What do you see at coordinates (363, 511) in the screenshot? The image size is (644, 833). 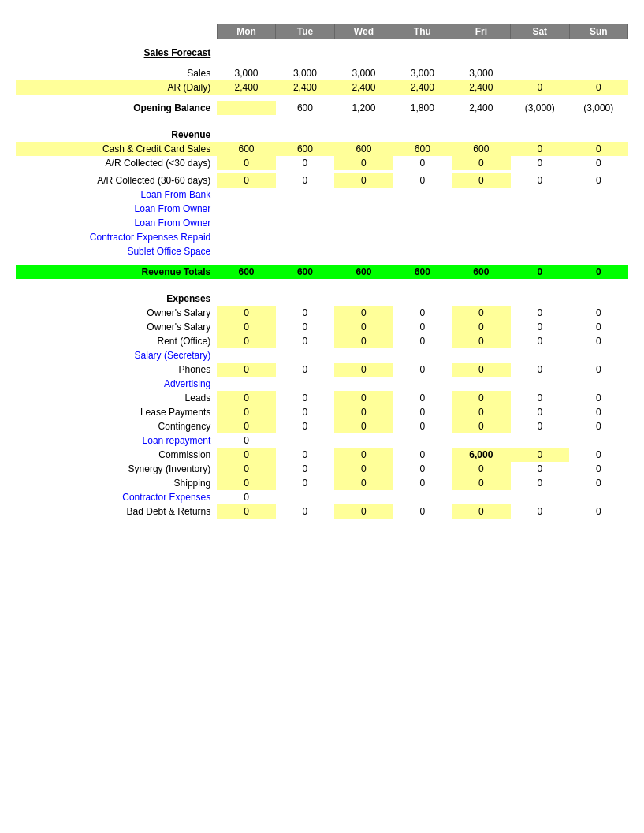 I see `bad-debt-wed: 0` at bounding box center [363, 511].